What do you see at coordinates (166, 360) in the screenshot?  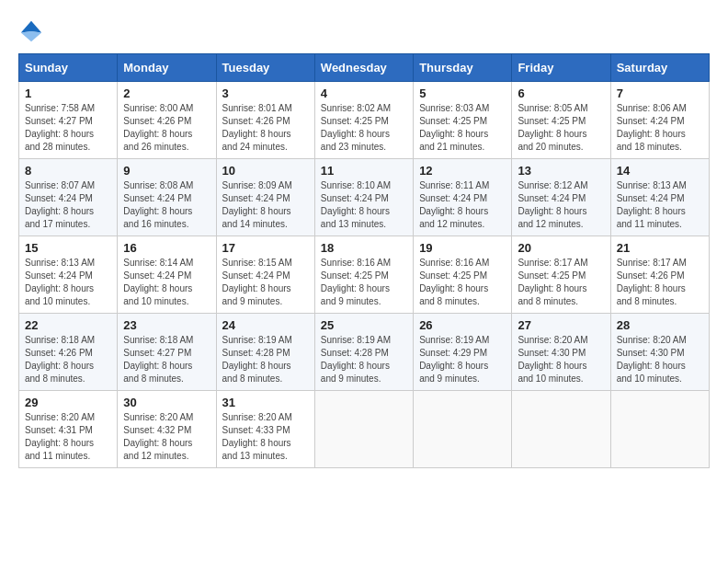 I see `day-info: Sunrise: 8:18 AM Sunset: 4:27 PM Dayligh…` at bounding box center [166, 360].